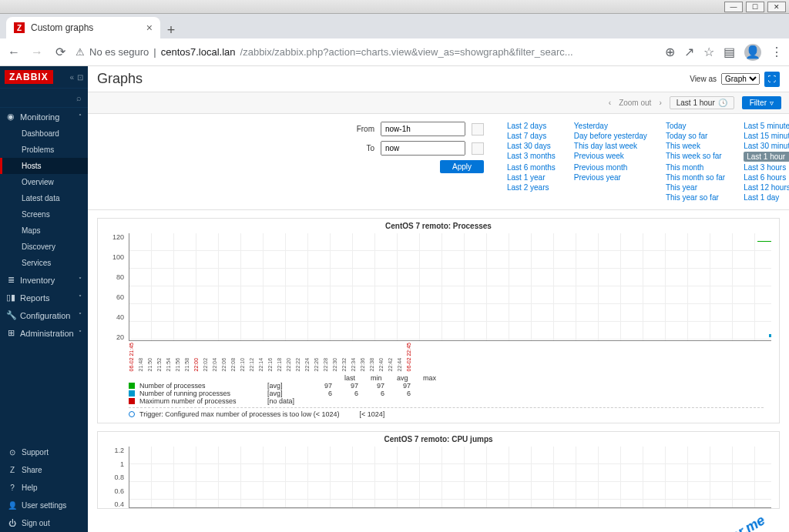  I want to click on nav-item-problems: Problems, so click(44, 149).